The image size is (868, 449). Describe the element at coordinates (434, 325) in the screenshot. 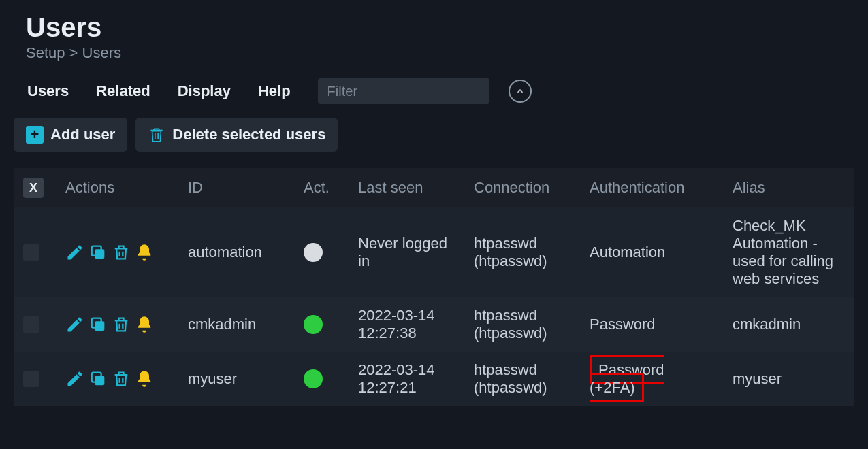

I see `table-row: cmkadmin2022-03-14 12:27:38htpasswd (htp…` at that location.